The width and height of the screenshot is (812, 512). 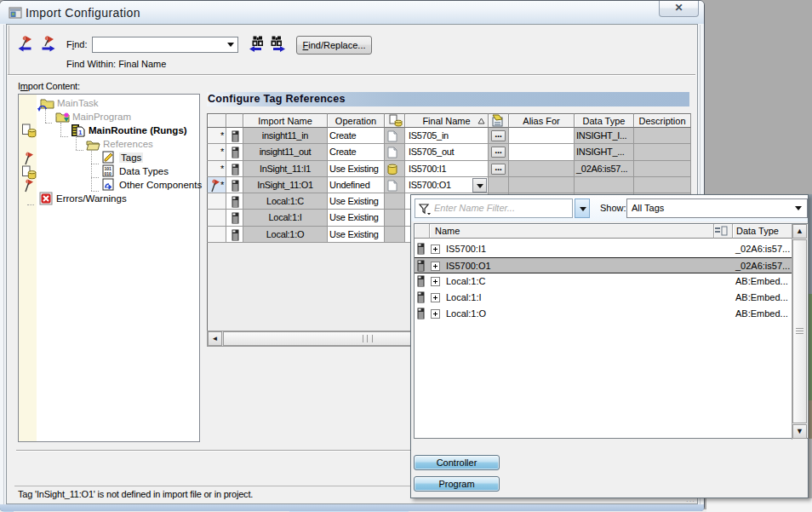 What do you see at coordinates (107, 174) in the screenshot?
I see `svg-text: 010` at bounding box center [107, 174].